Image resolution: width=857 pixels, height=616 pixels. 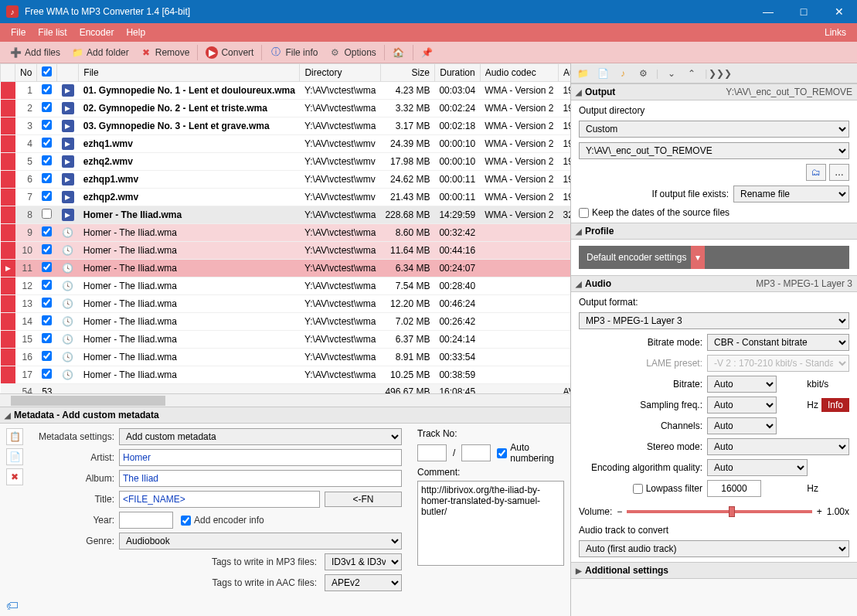 I want to click on table-row: 6▶ezhqp1.wmvY:\AV\vctest\wmv24.62 MB00:0…, so click(x=286, y=179).